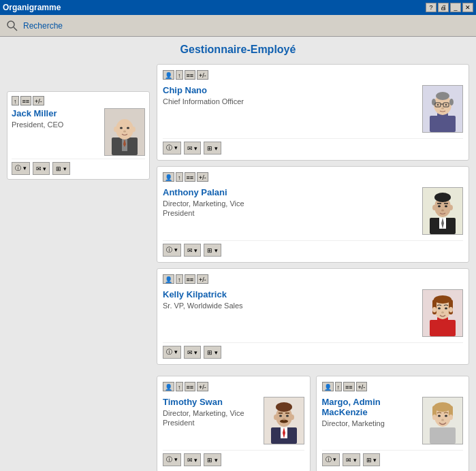 The width and height of the screenshot is (476, 471). Describe the element at coordinates (78, 135) in the screenshot. I see `jack-miller-card: ↑ ≡≡ +/- Jack Miller President, CEO` at that location.